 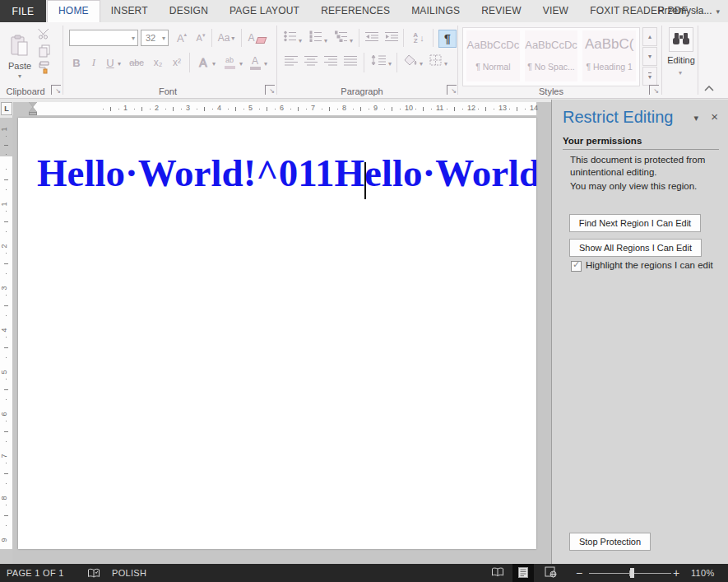 I want to click on pane-options-dropdown: ▾, so click(x=696, y=119).